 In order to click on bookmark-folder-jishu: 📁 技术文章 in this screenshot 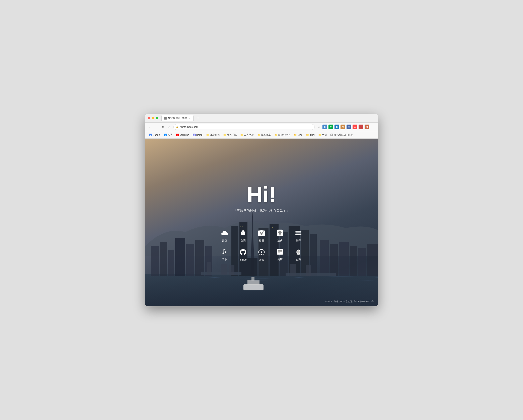, I will do `click(264, 135)`.